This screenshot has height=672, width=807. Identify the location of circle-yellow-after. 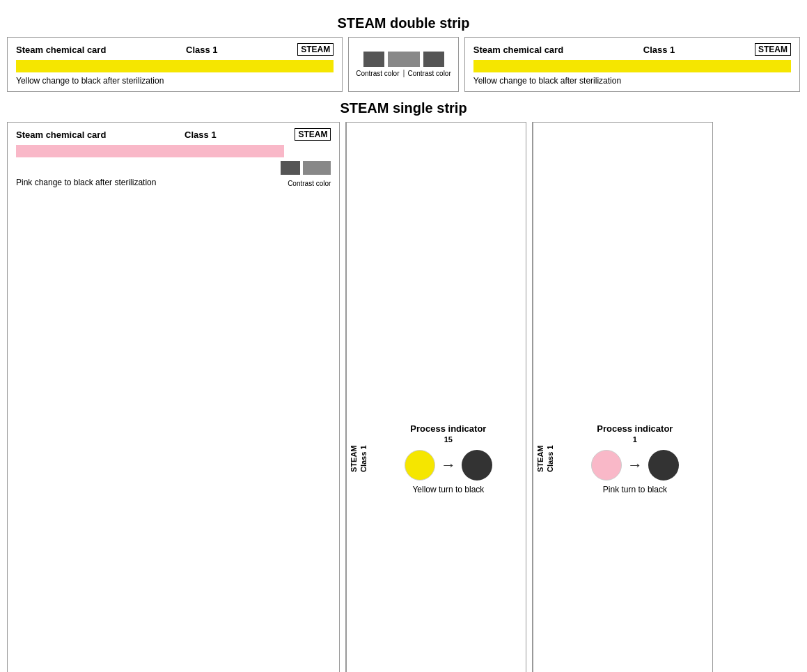
(477, 465).